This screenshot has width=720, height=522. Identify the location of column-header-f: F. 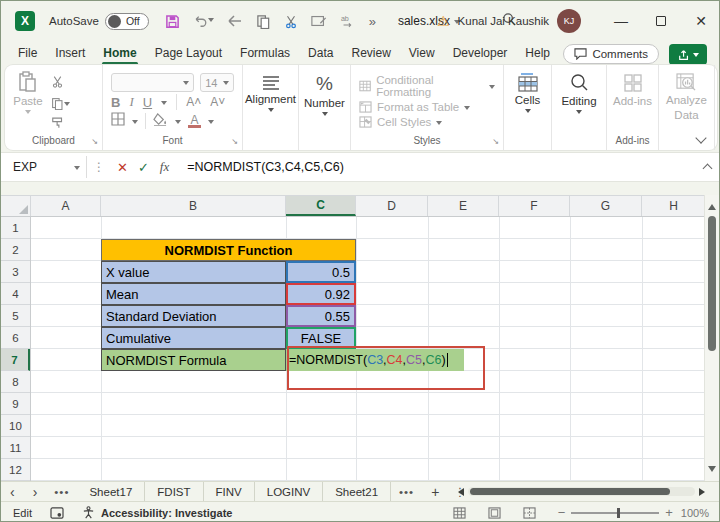
(534, 206).